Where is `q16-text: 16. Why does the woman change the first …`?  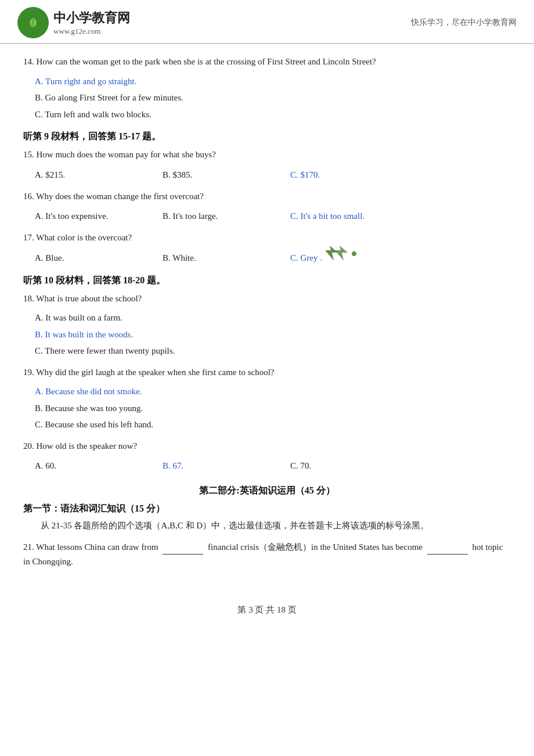
q16-text: 16. Why does the woman change the first … is located at coordinates (267, 197).